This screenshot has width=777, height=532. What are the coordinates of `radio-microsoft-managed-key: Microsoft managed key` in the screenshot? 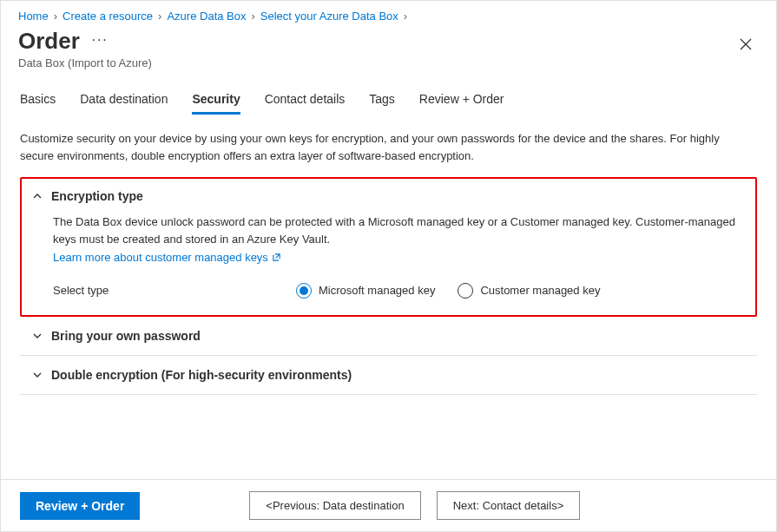 It's located at (365, 291).